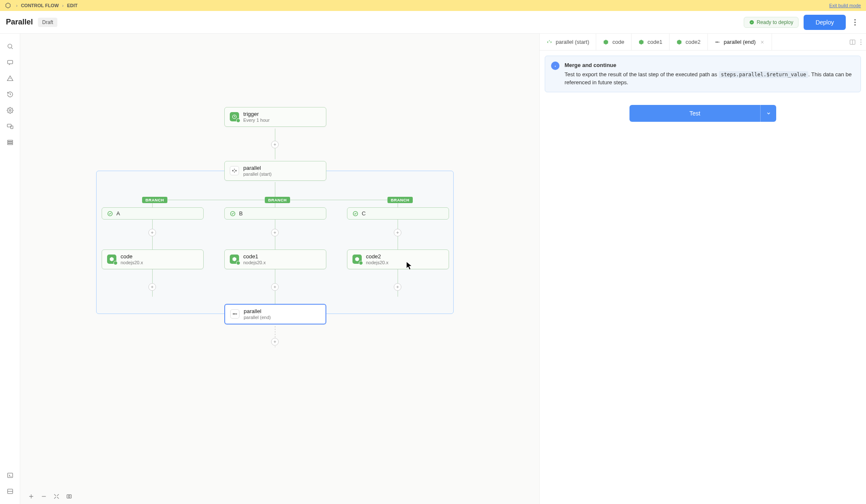  I want to click on branch-label-node: B, so click(275, 213).